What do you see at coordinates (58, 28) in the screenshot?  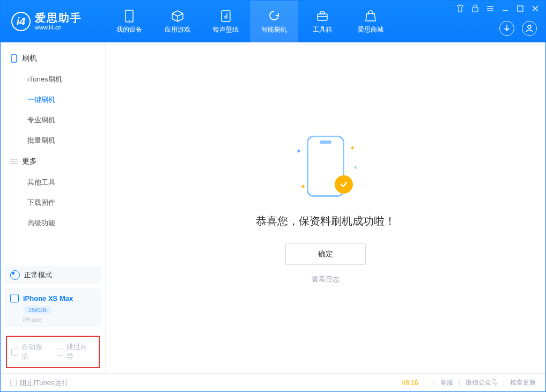 I see `app-url: www.i4.cn` at bounding box center [58, 28].